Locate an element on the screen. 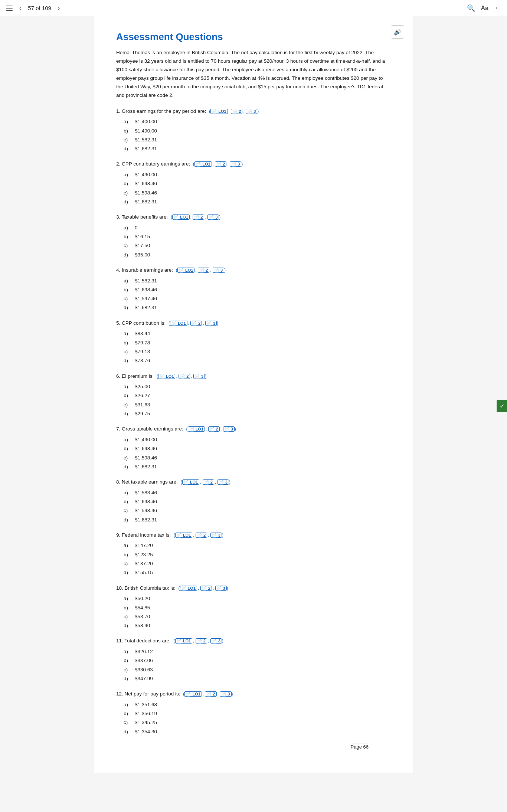 The image size is (507, 812). answer-item: c)$79.13 is located at coordinates (257, 352).